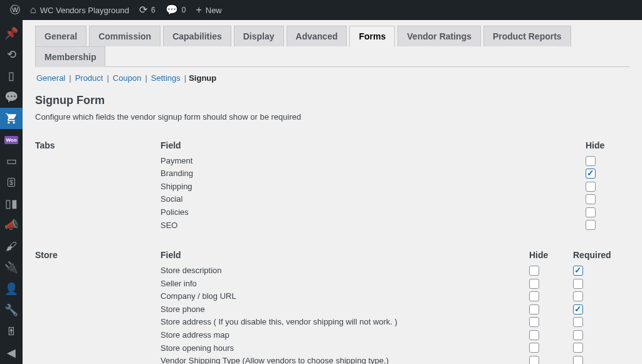 The image size is (642, 364). I want to click on menu-plugins: 🔌, so click(11, 268).